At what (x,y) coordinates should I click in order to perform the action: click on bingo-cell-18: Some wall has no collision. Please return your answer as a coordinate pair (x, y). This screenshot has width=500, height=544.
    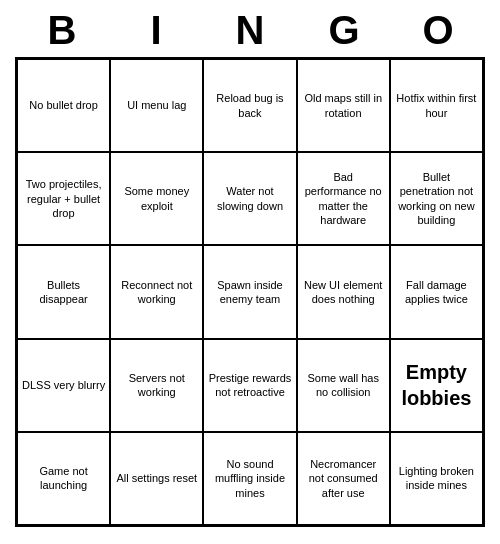
    Looking at the image, I should click on (344, 386).